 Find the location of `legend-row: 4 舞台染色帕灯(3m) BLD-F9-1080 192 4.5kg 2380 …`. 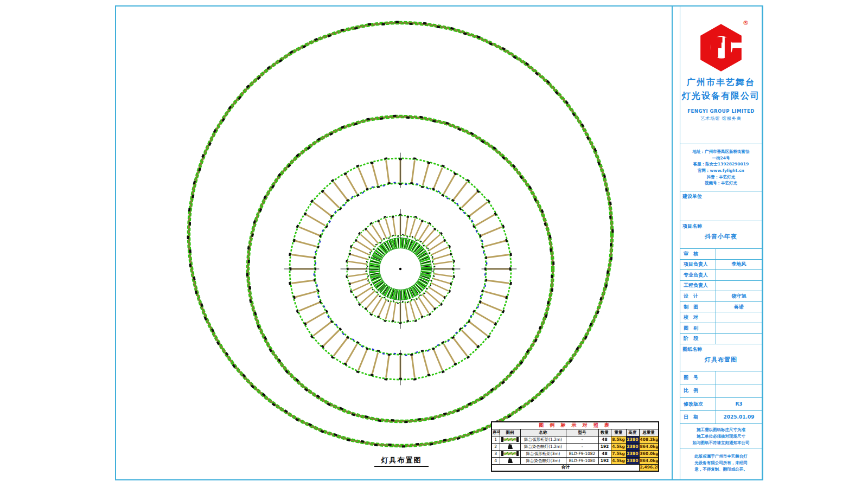

legend-row: 4 舞台染色帕灯(3m) BLD-F9-1080 192 4.5kg 2380 … is located at coordinates (575, 461).